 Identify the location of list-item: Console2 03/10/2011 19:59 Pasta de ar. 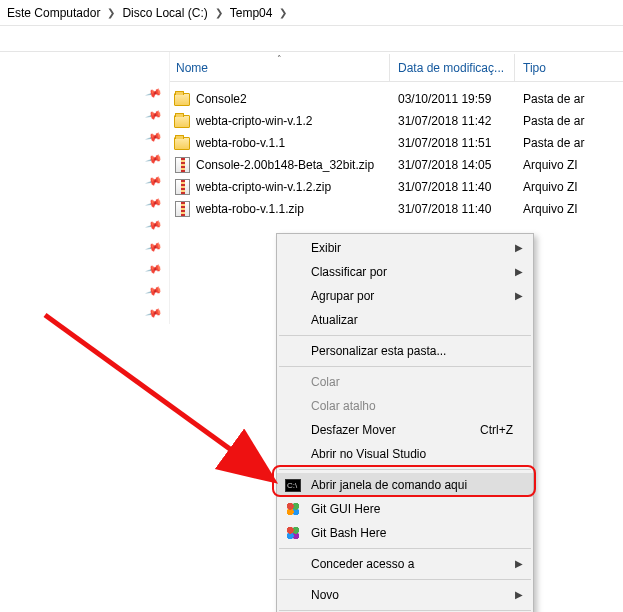
(396, 99).